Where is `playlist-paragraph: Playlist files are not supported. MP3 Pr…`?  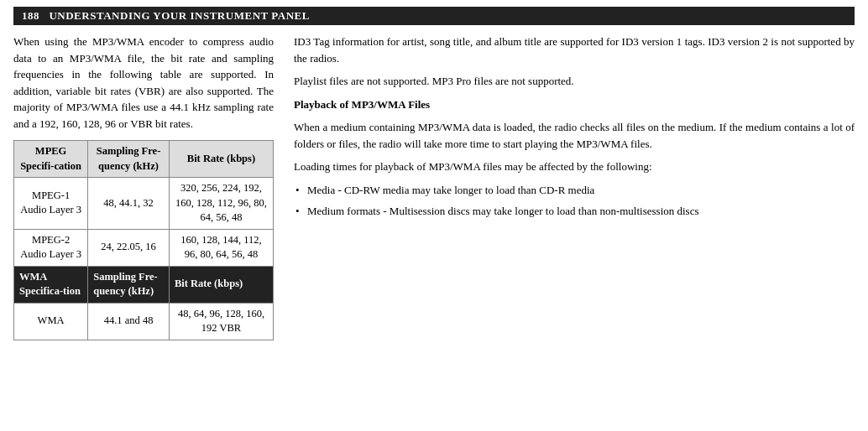 playlist-paragraph: Playlist files are not supported. MP3 Pr… is located at coordinates (574, 81).